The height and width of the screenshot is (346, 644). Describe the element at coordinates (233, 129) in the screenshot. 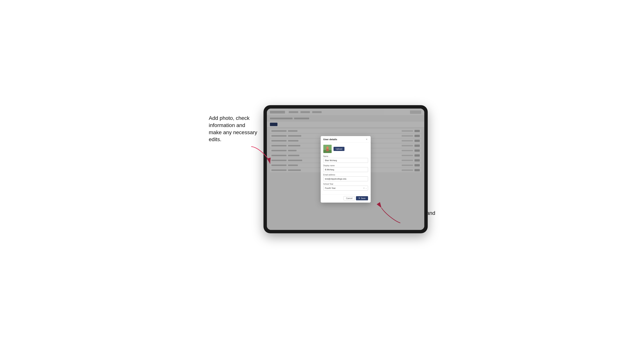

I see `annotation-left: Add photo, check information and make an…` at that location.